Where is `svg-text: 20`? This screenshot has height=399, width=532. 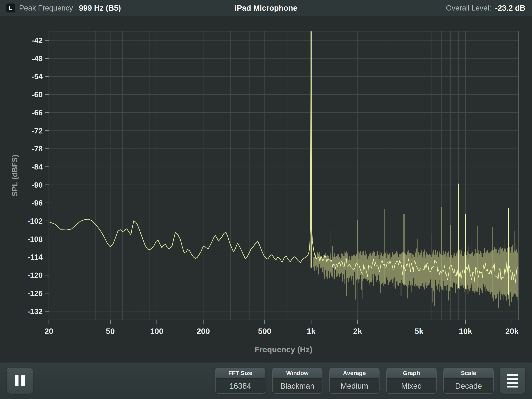 svg-text: 20 is located at coordinates (49, 331).